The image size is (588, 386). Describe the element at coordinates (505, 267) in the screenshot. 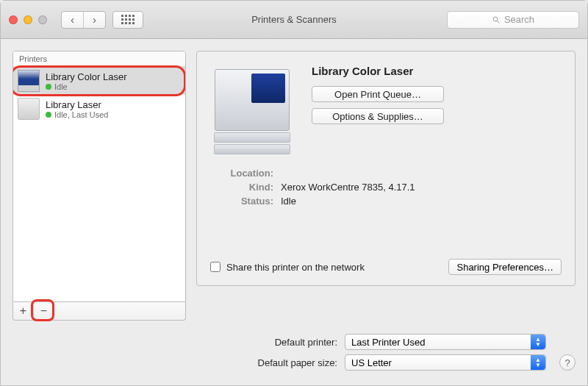

I see `sharing-preferences-button: Sharing Preferences…` at that location.